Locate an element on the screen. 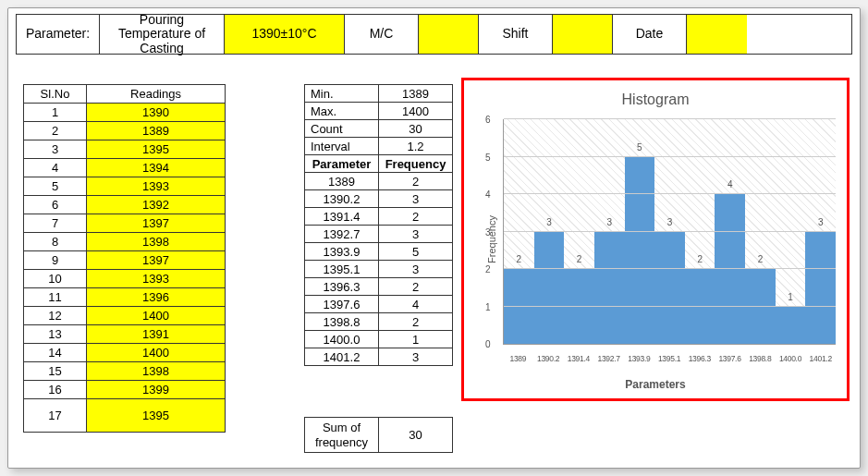 The width and height of the screenshot is (868, 476). freq-cell-freq: 4 is located at coordinates (416, 305).